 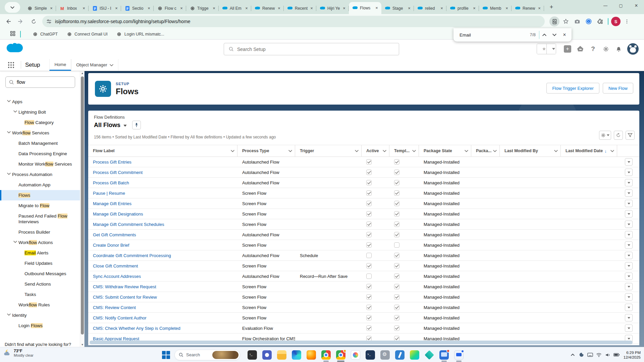 I want to click on browser-tab-hijri-ye: Hijri Ye×, so click(x=333, y=8).